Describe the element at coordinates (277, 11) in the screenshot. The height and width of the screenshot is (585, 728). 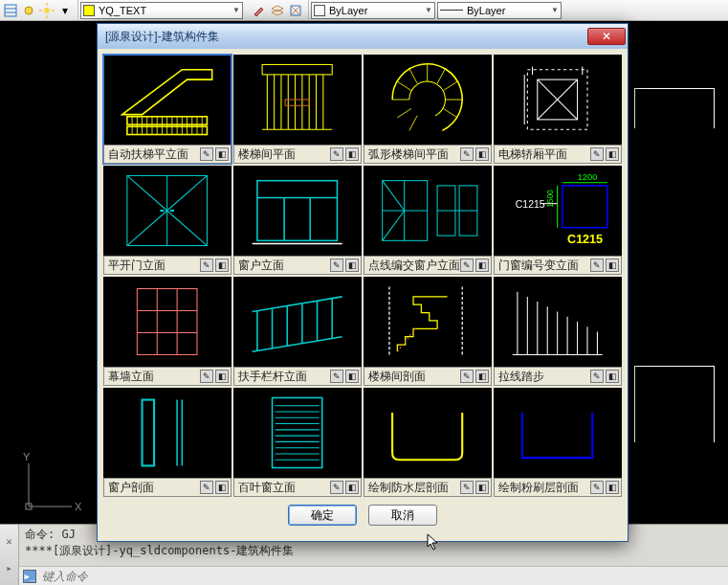
I see `layer-icon` at that location.